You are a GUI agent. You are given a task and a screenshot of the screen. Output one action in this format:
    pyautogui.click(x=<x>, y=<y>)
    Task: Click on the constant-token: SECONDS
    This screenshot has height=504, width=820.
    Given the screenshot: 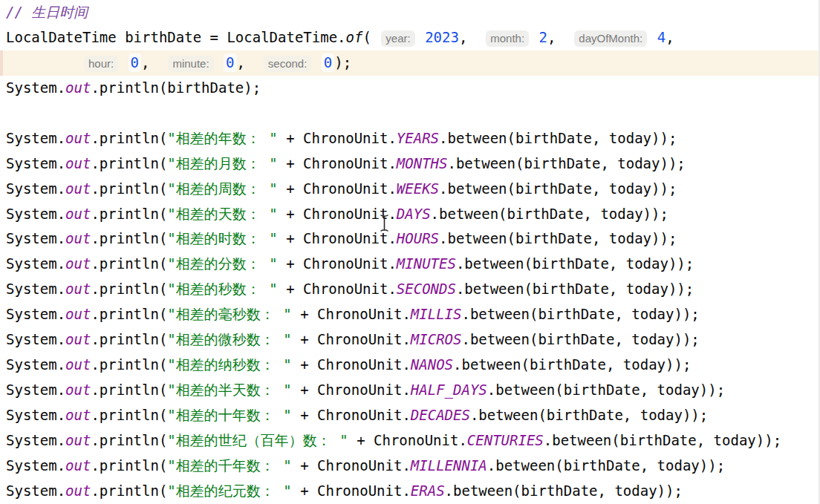 What is the action you would take?
    pyautogui.click(x=426, y=289)
    